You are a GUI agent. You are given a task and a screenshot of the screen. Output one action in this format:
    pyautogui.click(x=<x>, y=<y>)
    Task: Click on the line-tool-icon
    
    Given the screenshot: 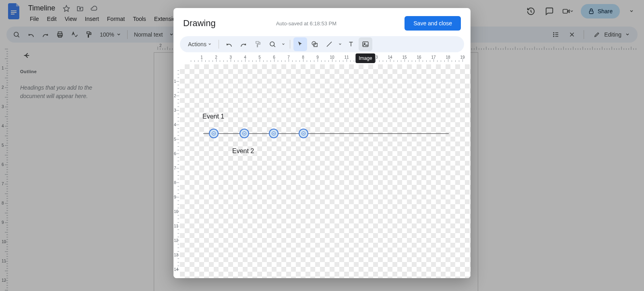 What is the action you would take?
    pyautogui.click(x=329, y=44)
    